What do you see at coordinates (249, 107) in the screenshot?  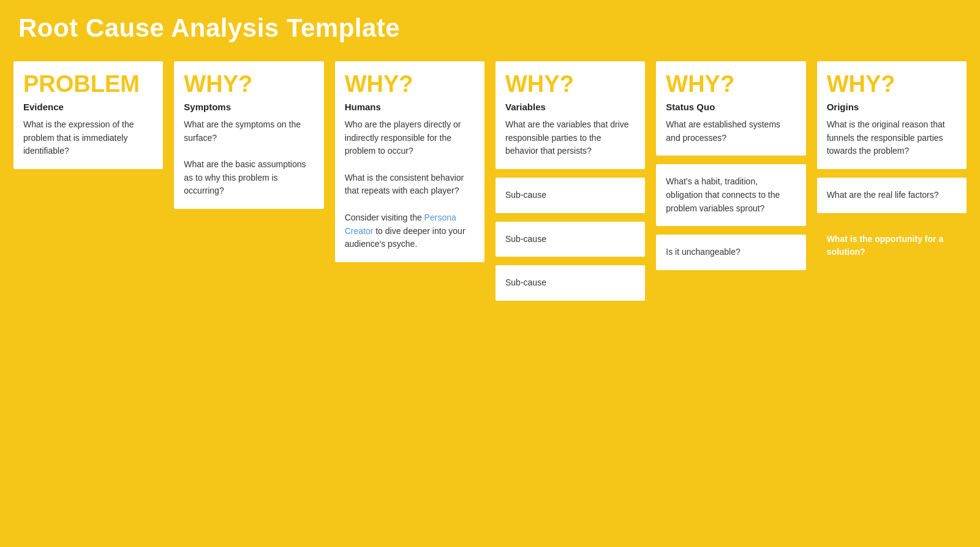 I see `why1-section-title: Symptoms` at bounding box center [249, 107].